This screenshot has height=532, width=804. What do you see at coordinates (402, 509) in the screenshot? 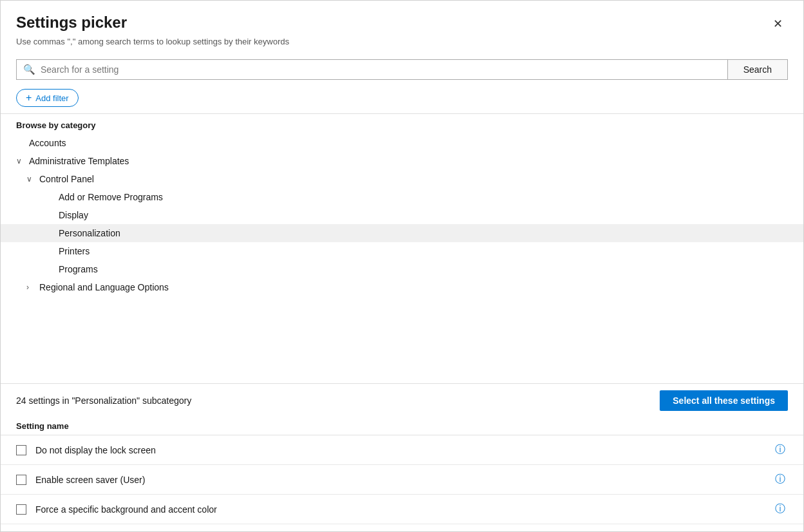
I see `setting-row: Force a specific background and accent c…` at bounding box center [402, 509].